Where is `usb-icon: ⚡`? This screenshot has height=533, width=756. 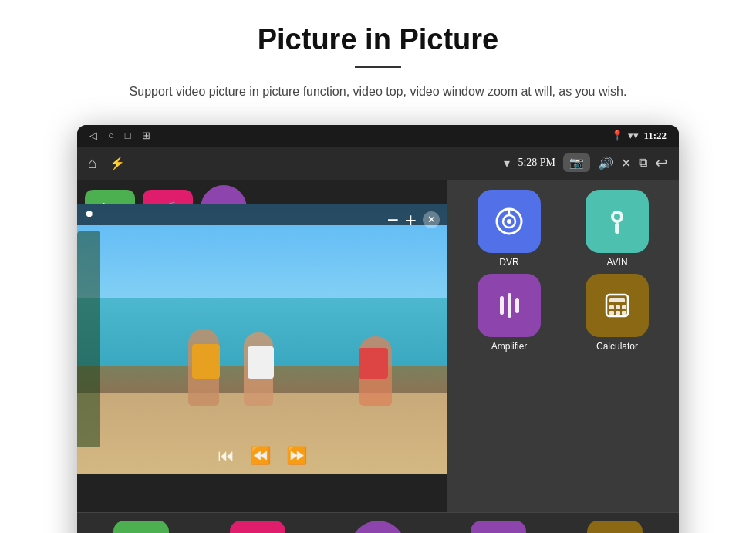
usb-icon: ⚡ is located at coordinates (117, 164).